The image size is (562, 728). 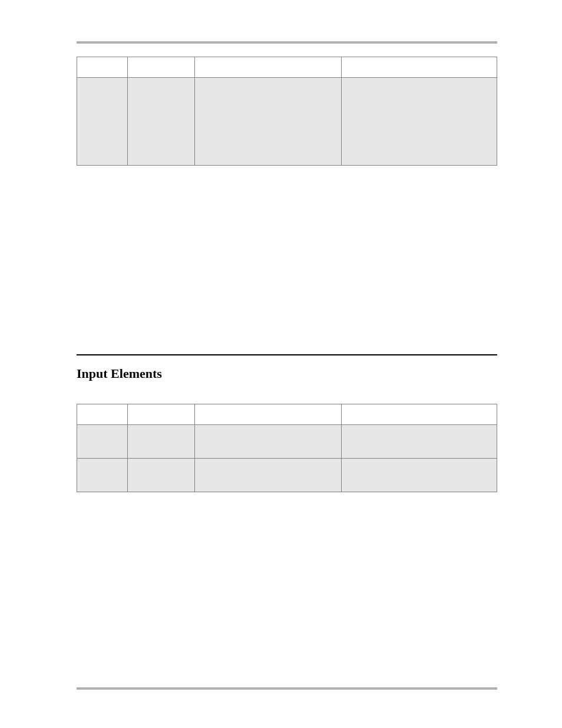 What do you see at coordinates (103, 415) in the screenshot?
I see `table-2-h0` at bounding box center [103, 415].